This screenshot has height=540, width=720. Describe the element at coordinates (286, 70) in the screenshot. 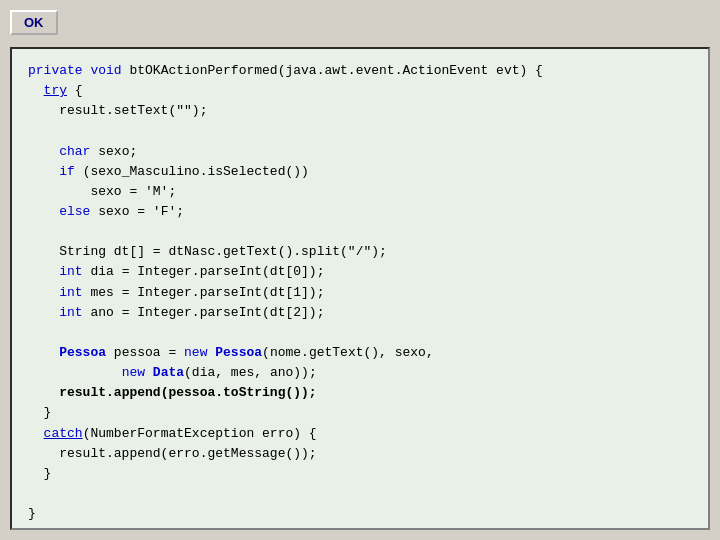

I see `code-line-1: private void btOKActionPerformed(java.aw…` at that location.